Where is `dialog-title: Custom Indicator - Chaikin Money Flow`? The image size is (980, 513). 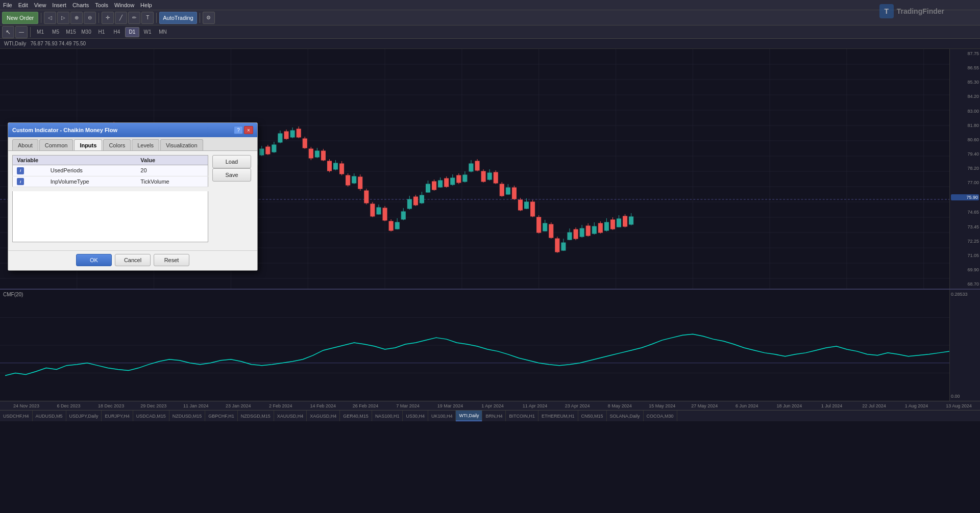 dialog-title: Custom Indicator - Chaikin Money Flow is located at coordinates (122, 130).